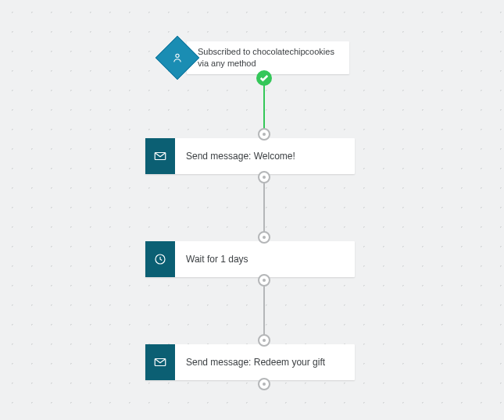 This screenshot has height=420, width=504. I want to click on trigger-node: Subscribed to chocolatechipcookies via a…, so click(256, 58).